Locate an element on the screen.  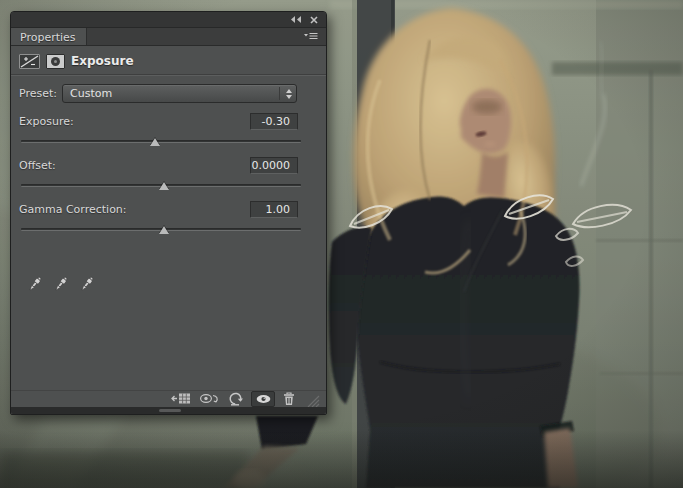
clip-mask-icon is located at coordinates (56, 62).